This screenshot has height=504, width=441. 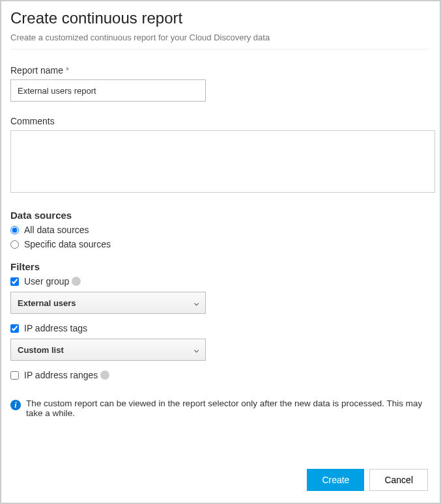 What do you see at coordinates (16, 405) in the screenshot?
I see `info-badge-icon: i` at bounding box center [16, 405].